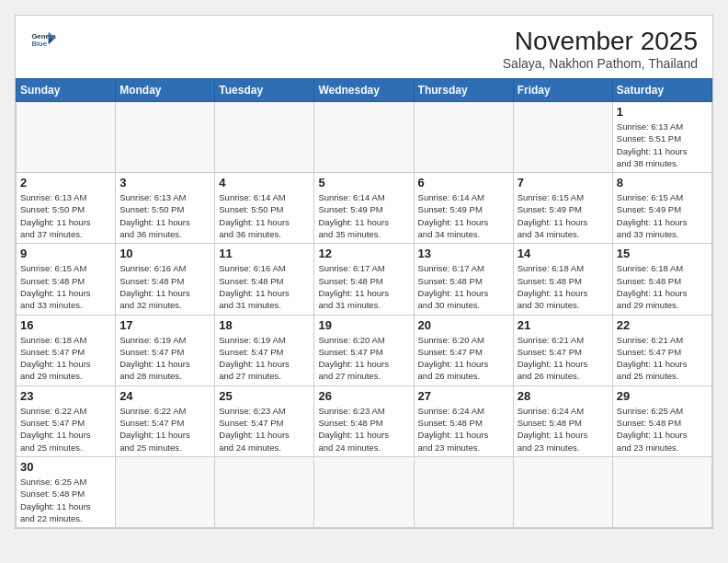 Image resolution: width=728 pixels, height=563 pixels. I want to click on day-number: 7, so click(563, 182).